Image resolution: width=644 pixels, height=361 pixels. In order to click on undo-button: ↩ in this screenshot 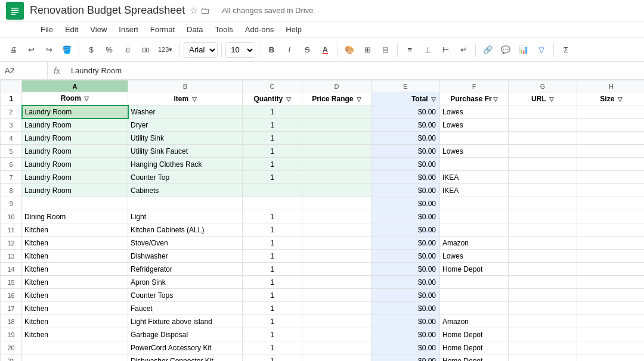, I will do `click(31, 50)`.